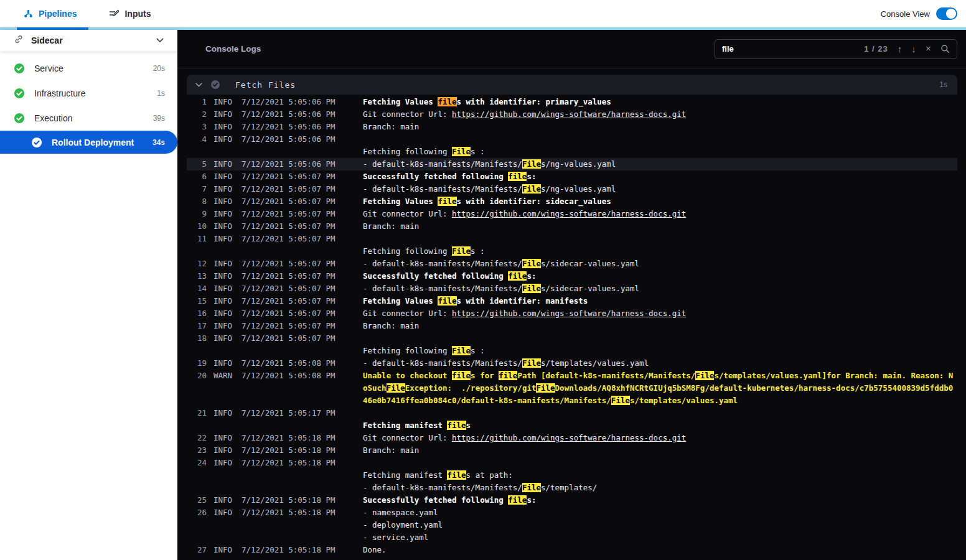 This screenshot has width=966, height=560. What do you see at coordinates (88, 93) in the screenshot?
I see `sidebar-step-infrastructure: Infrastructure1s` at bounding box center [88, 93].